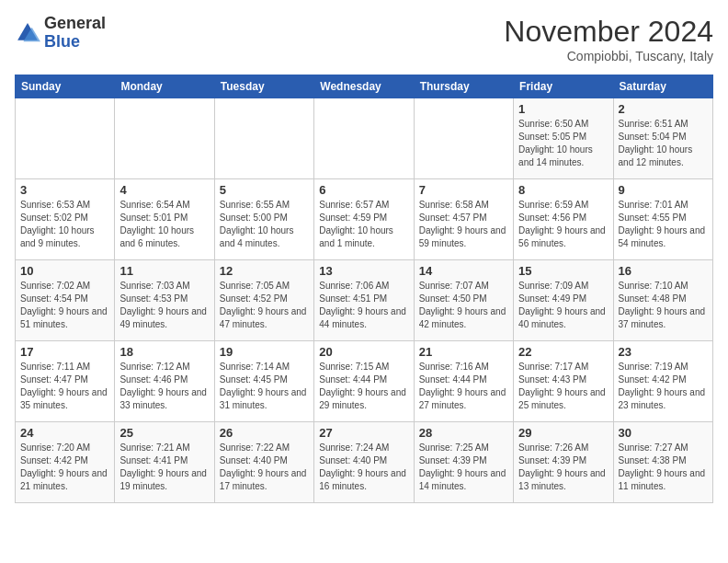 The image size is (728, 563). I want to click on day-info: Sunrise: 6:50 AM Sunset: 5:05 PM Dayligh…, so click(563, 144).